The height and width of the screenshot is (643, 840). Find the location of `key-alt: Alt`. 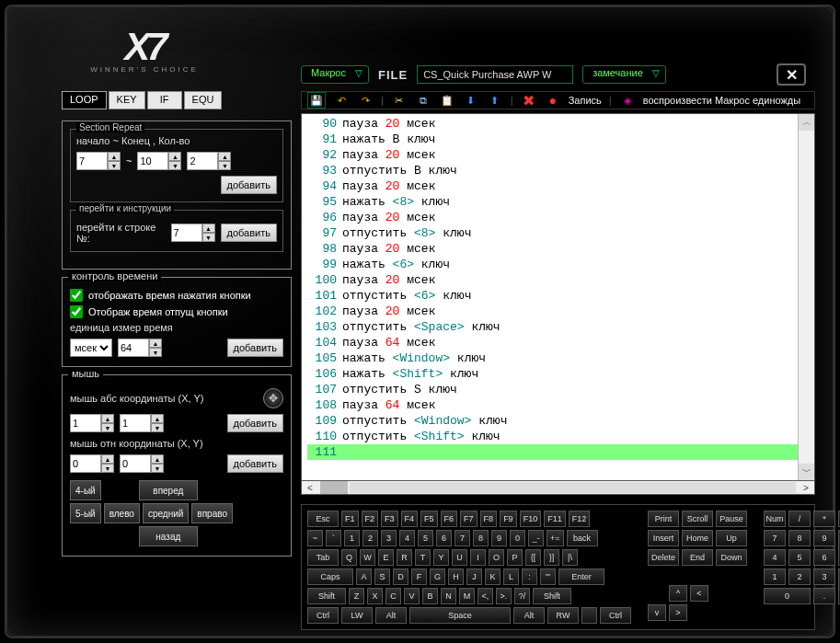

key-alt: Alt is located at coordinates (391, 615).